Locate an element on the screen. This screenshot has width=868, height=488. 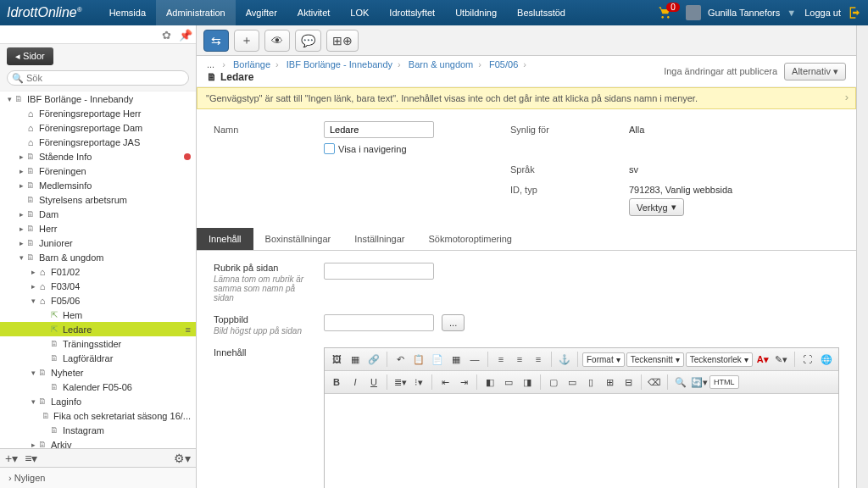
breadcrumb: Barn & ungdom is located at coordinates (441, 64).